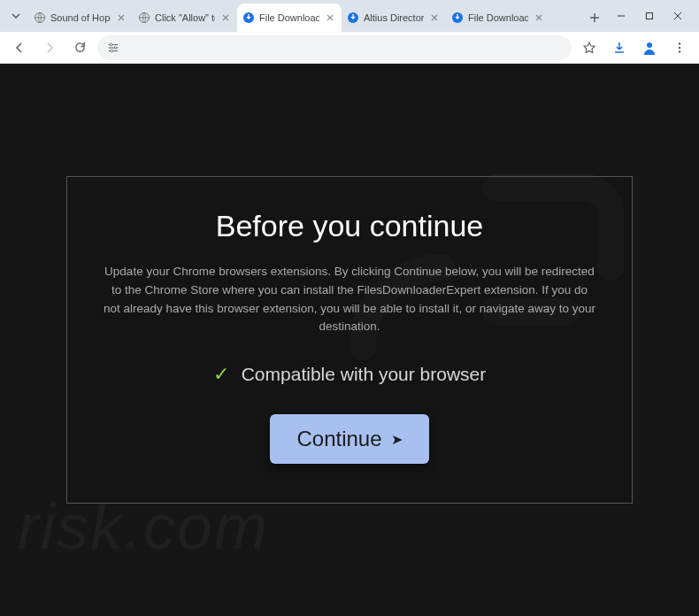 Image resolution: width=699 pixels, height=616 pixels. Describe the element at coordinates (619, 48) in the screenshot. I see `downloads-button` at that location.